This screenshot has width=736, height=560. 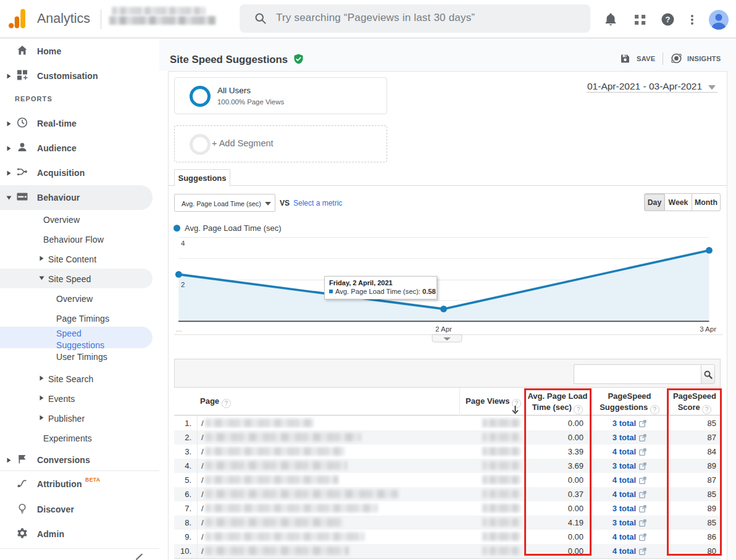 What do you see at coordinates (183, 285) in the screenshot?
I see `svg-text: 2` at bounding box center [183, 285].